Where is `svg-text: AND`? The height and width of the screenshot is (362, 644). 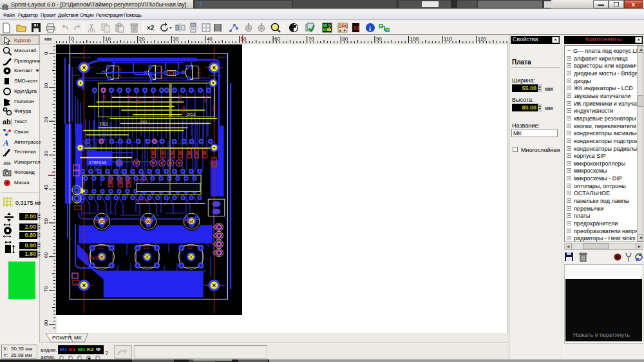
svg-text: AND is located at coordinates (205, 99).